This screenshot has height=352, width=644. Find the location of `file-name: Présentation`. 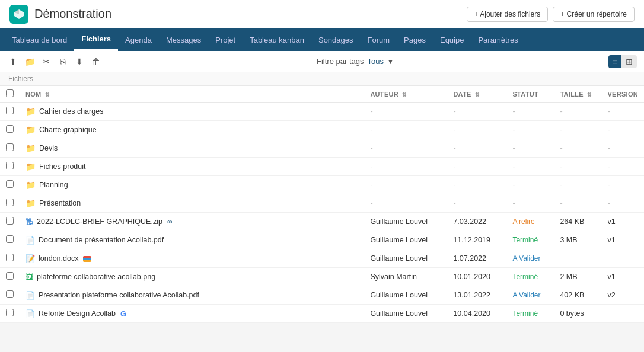

file-name: Présentation is located at coordinates (60, 203).